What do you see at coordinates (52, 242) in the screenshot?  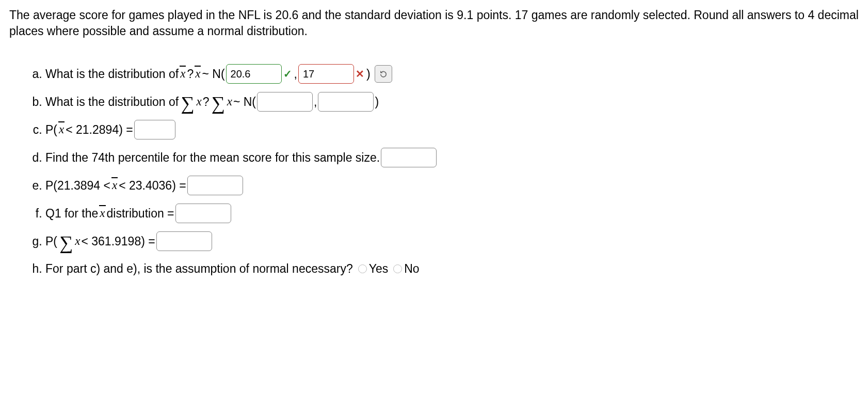 I see `qg-pre: P(` at bounding box center [52, 242].